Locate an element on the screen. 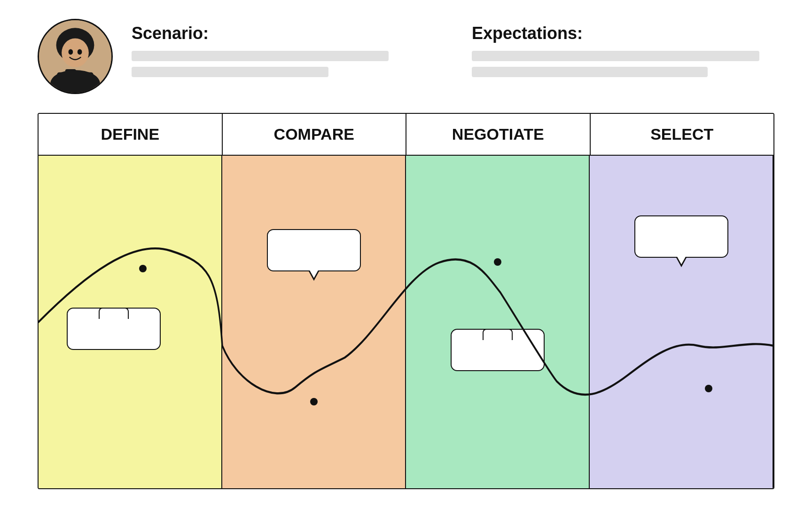 The height and width of the screenshot is (508, 812). header-info: Scenario: Expectations: is located at coordinates (453, 48).